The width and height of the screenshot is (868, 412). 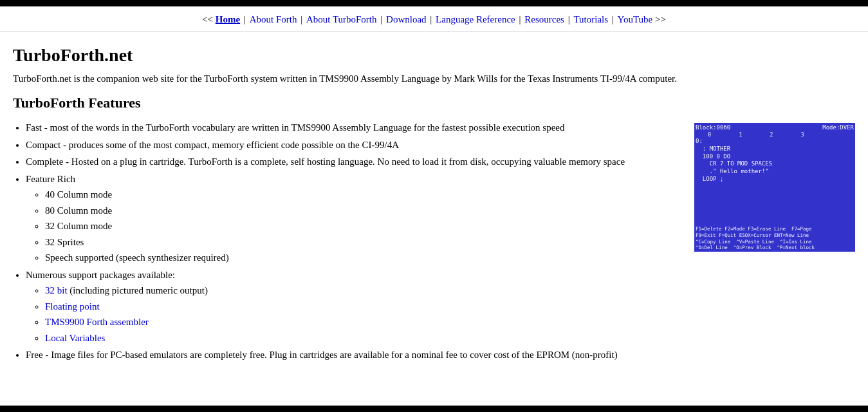 What do you see at coordinates (354, 355) in the screenshot?
I see `list-item: Free - Image files for PC-based emulator…` at bounding box center [354, 355].